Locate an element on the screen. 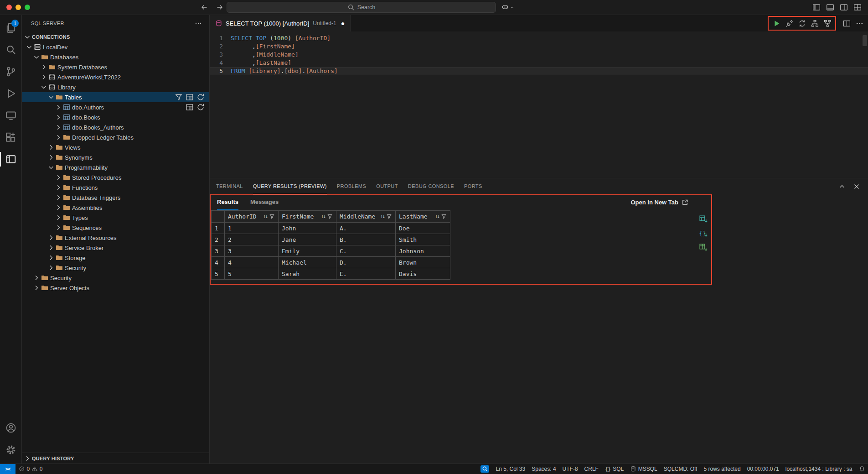 This screenshot has height=474, width=868. tree-item-external-resources: External Resources is located at coordinates (116, 238).